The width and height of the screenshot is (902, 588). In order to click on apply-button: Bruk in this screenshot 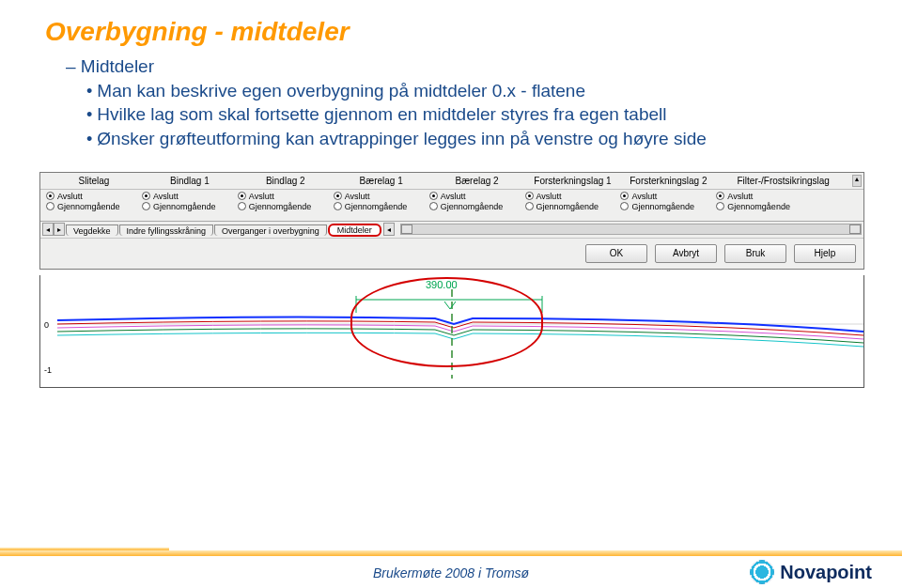, I will do `click(755, 254)`.